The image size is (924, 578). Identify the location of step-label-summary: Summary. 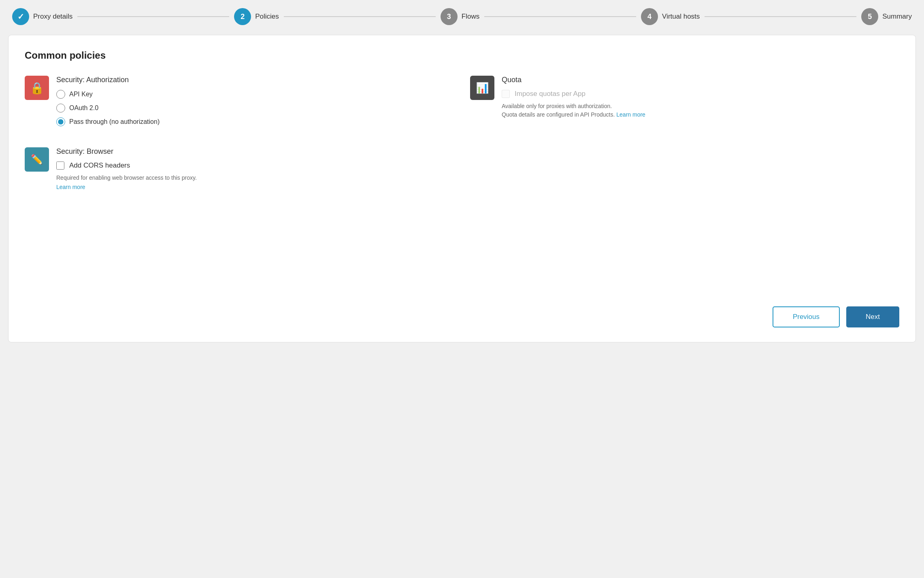
(897, 17).